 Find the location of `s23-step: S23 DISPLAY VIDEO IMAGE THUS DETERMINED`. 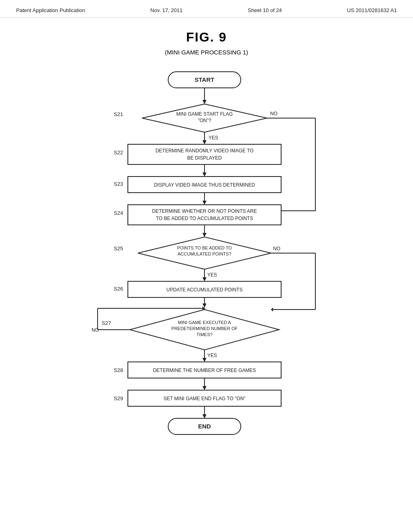

s23-step: S23 DISPLAY VIDEO IMAGE THUS DETERMINED is located at coordinates (198, 185).